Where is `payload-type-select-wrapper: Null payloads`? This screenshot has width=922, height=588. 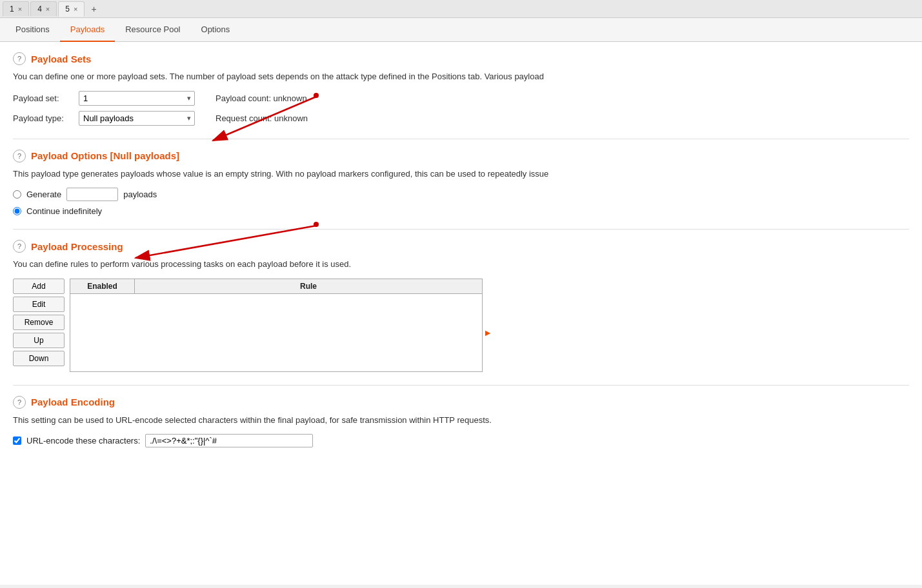
payload-type-select-wrapper: Null payloads is located at coordinates (137, 119).